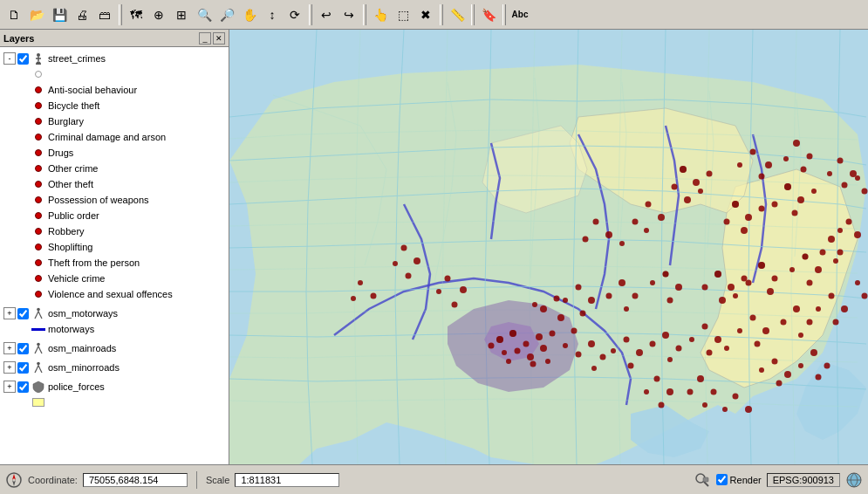 This screenshot has height=494, width=868. What do you see at coordinates (204, 15) in the screenshot?
I see `zoom-in-button: 🔍` at bounding box center [204, 15].